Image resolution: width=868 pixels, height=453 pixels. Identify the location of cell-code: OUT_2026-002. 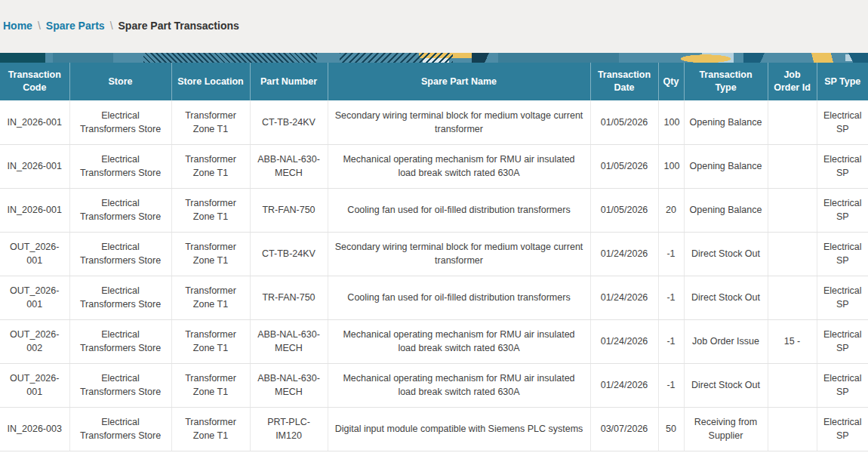
(35, 341).